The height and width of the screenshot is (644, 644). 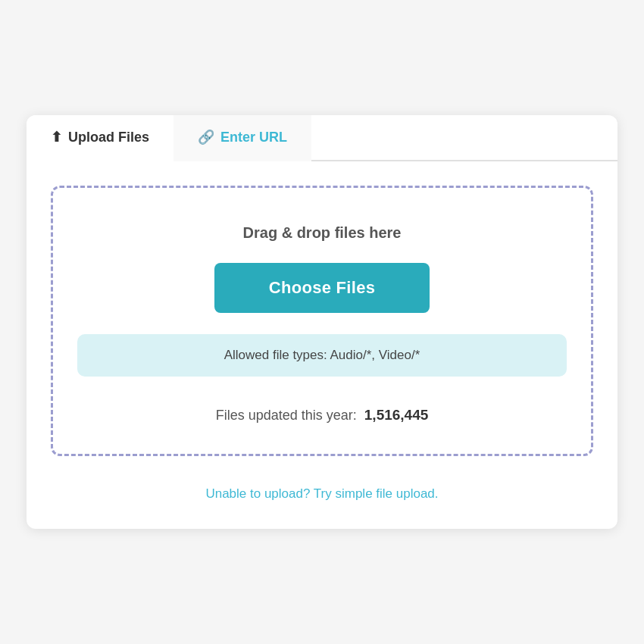 What do you see at coordinates (323, 412) in the screenshot?
I see `files-updated-stats: Files updated this year: 1,516,445` at bounding box center [323, 412].